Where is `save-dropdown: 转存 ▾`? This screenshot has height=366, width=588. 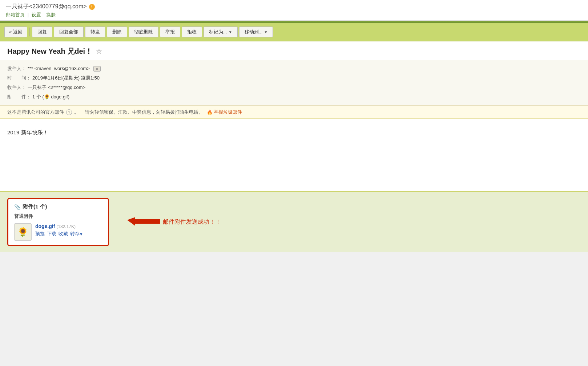 save-dropdown: 转存 ▾ is located at coordinates (76, 234).